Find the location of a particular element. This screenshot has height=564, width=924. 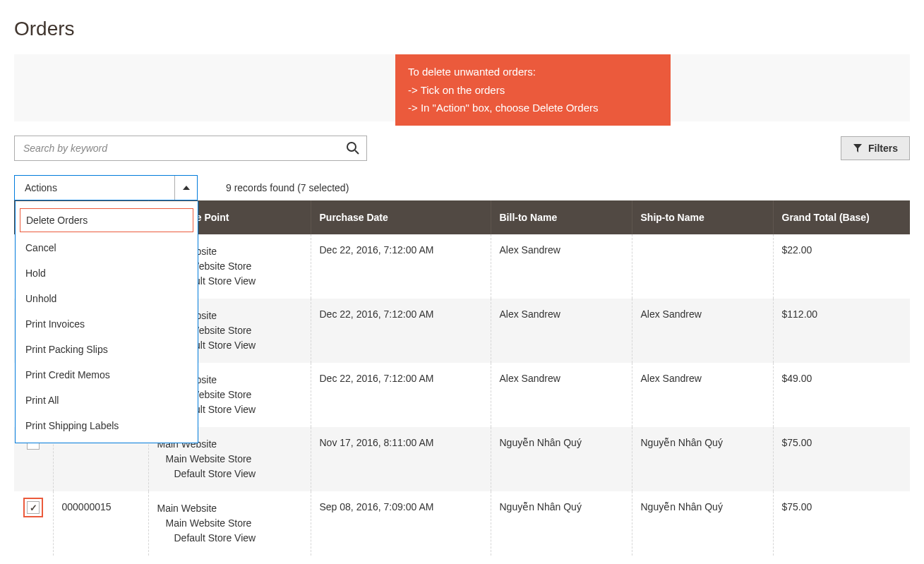

search-input is located at coordinates (191, 148).